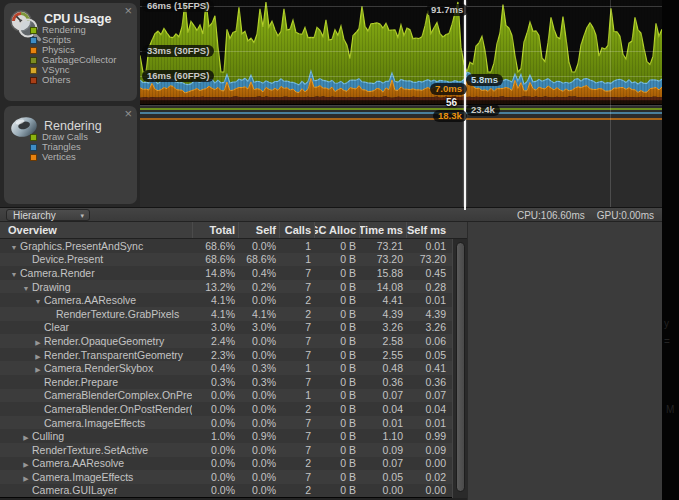  I want to click on table-header: Overview Total Self Calls GC Alloc Time …, so click(234, 230).